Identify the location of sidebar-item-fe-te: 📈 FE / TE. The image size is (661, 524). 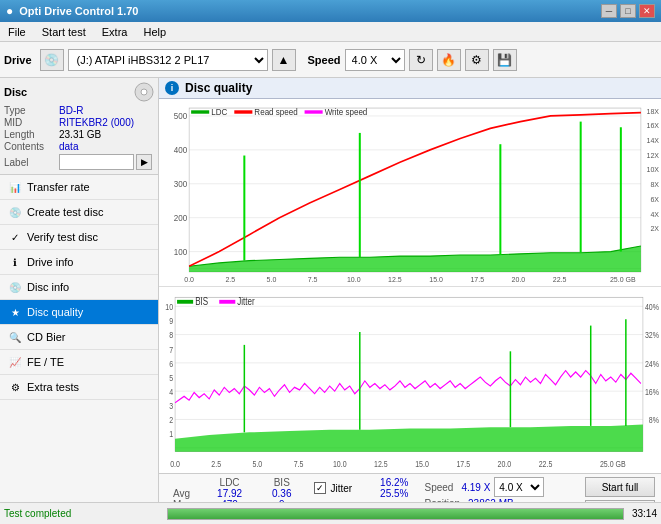
(79, 362).